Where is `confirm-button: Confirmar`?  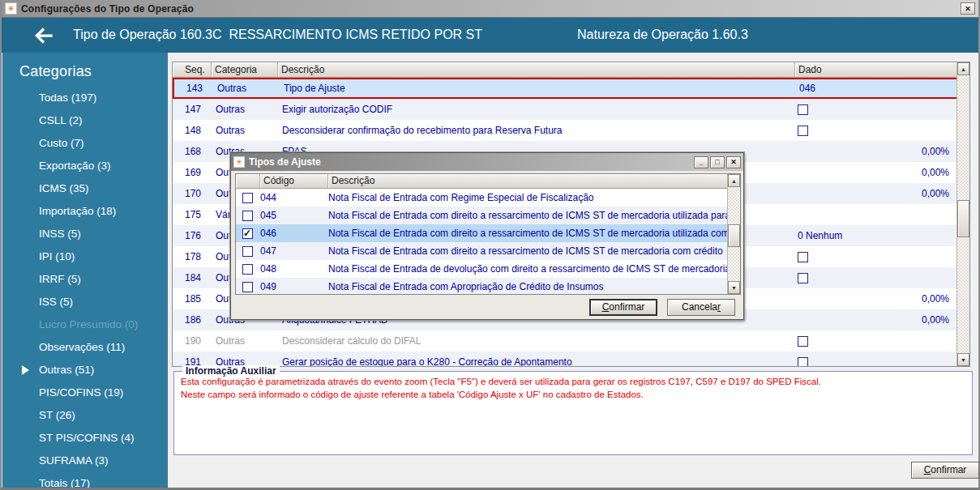 confirm-button: Confirmar is located at coordinates (945, 470).